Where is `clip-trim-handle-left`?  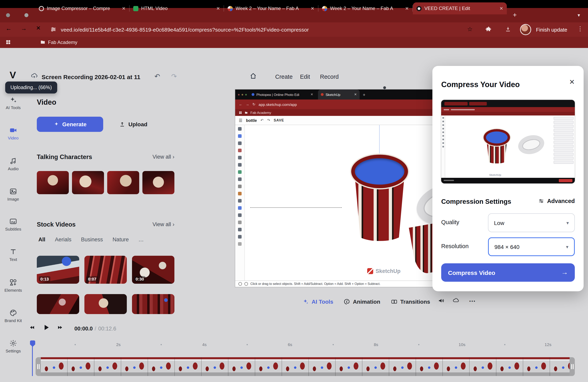 clip-trim-handle-left is located at coordinates (38, 367).